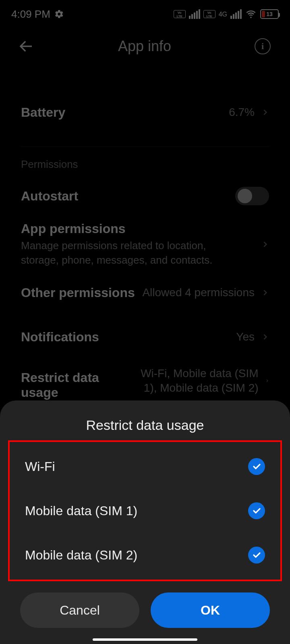 The height and width of the screenshot is (644, 290). I want to click on gear-icon, so click(59, 14).